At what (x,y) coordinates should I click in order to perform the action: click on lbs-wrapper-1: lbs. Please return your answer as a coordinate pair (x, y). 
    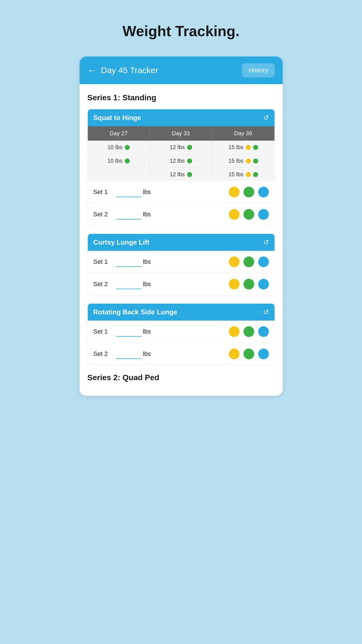
    Looking at the image, I should click on (170, 192).